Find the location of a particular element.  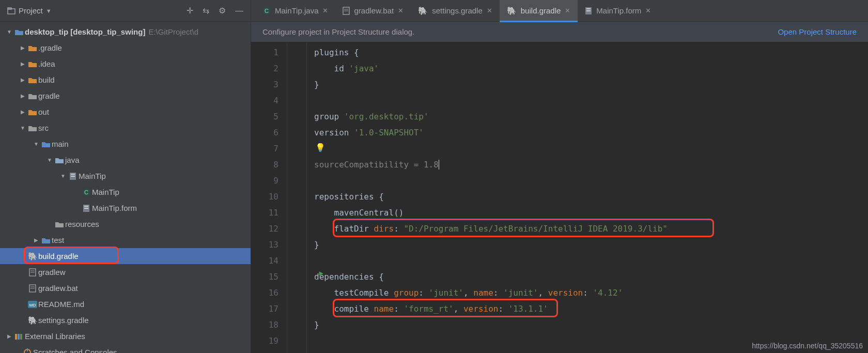

line-number: 16 is located at coordinates (265, 293).